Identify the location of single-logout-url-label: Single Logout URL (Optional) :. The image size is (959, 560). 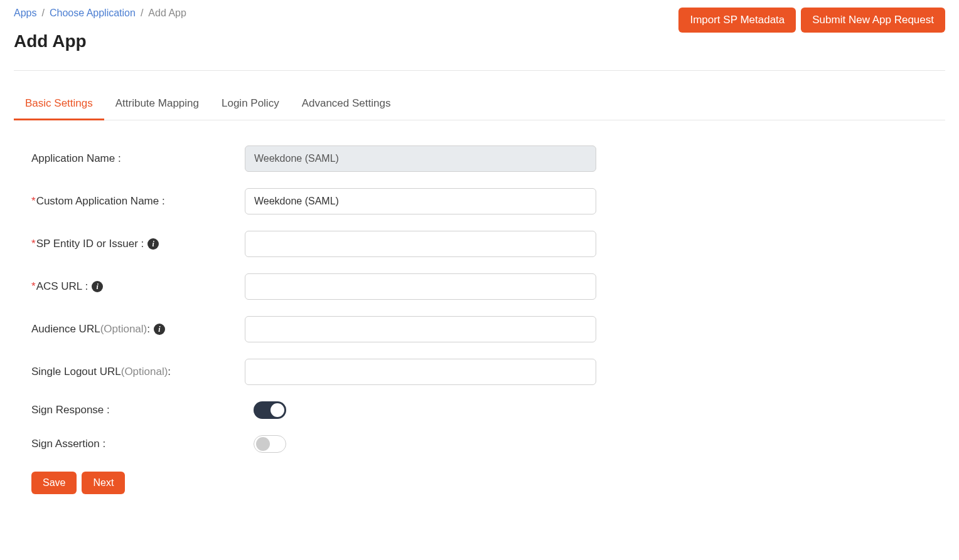
(138, 372).